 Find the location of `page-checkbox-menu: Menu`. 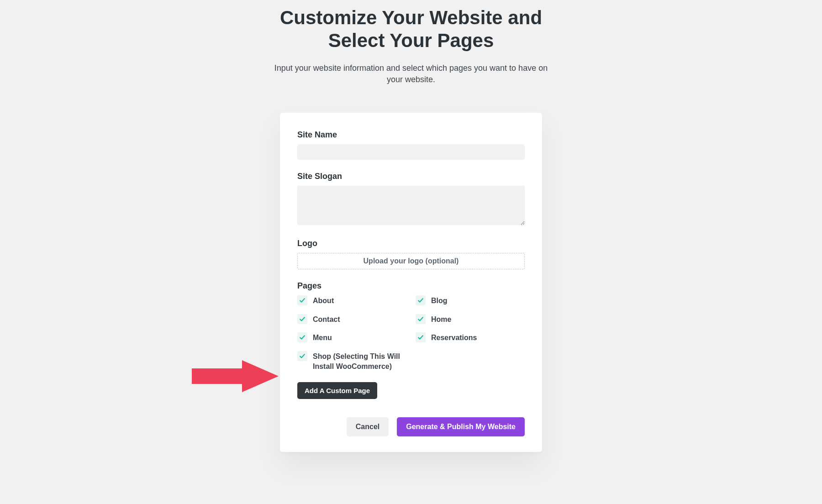

page-checkbox-menu: Menu is located at coordinates (352, 338).